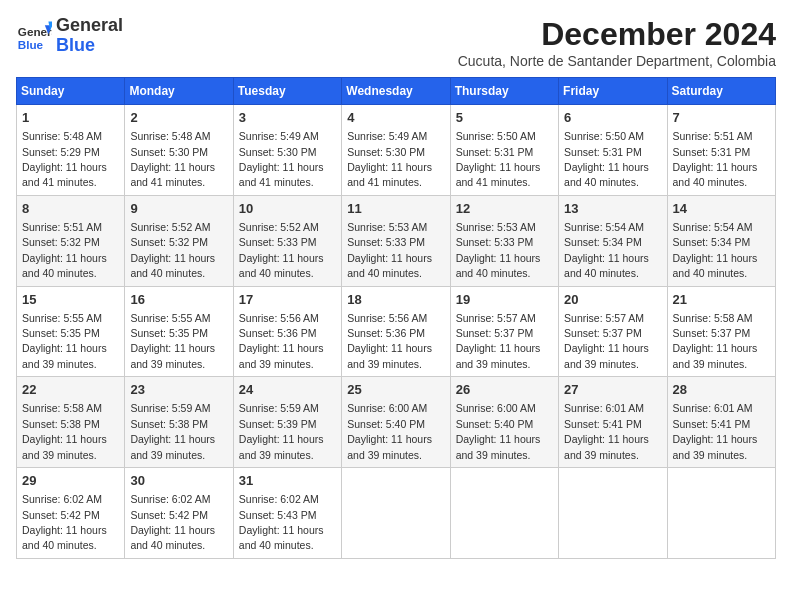 This screenshot has width=792, height=612. Describe the element at coordinates (396, 240) in the screenshot. I see `week-row-2: 8 Sunrise: 5:51 AMSunset: 5:32 PMDayligh…` at that location.